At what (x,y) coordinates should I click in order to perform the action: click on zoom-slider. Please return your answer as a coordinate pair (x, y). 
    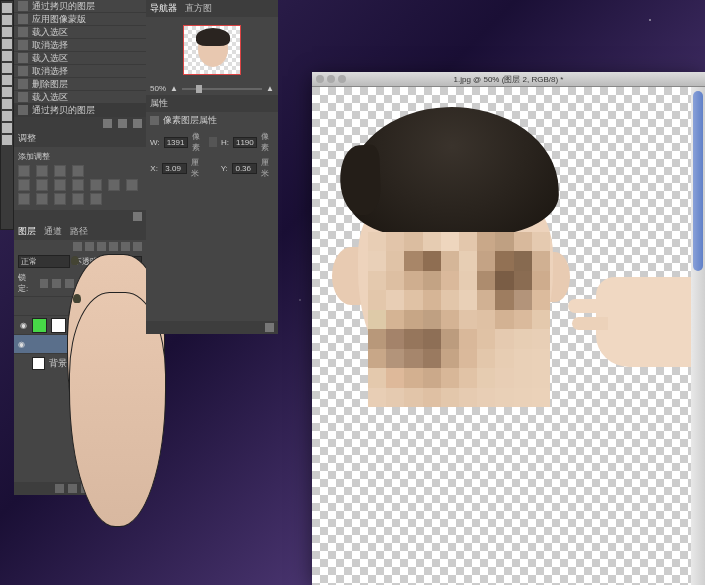
    Looking at the image, I should click on (222, 89).